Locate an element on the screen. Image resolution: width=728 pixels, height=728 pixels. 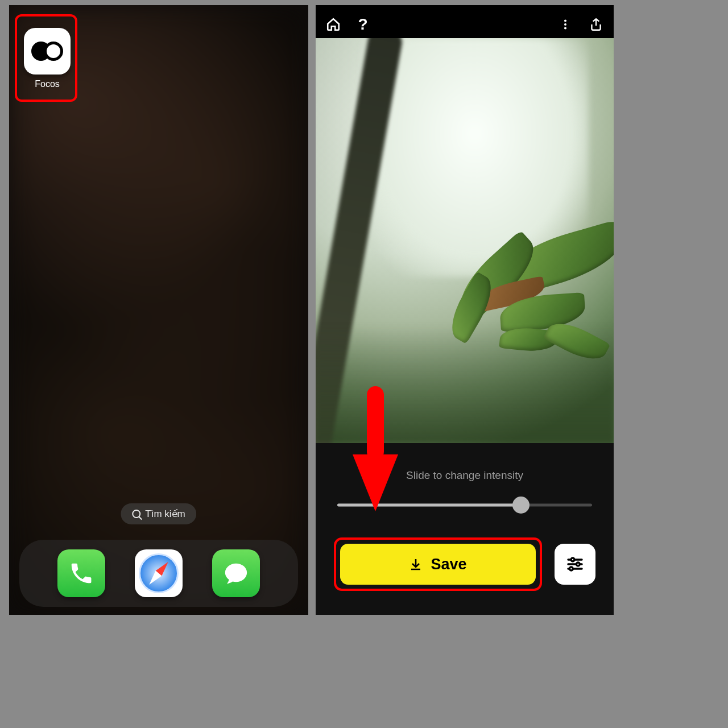
download-icon is located at coordinates (416, 564).